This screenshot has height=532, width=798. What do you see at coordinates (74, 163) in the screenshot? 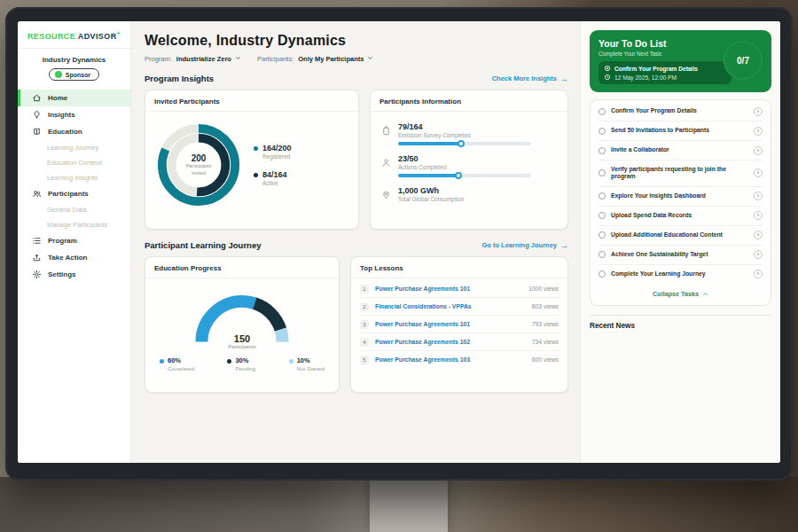
I see `sidebar-item-education-content: Education Content` at bounding box center [74, 163].